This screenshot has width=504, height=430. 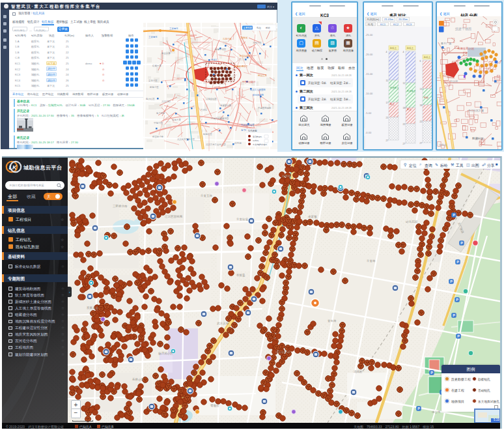 I want to click on svg-text: 已完孔, so click(x=256, y=141).